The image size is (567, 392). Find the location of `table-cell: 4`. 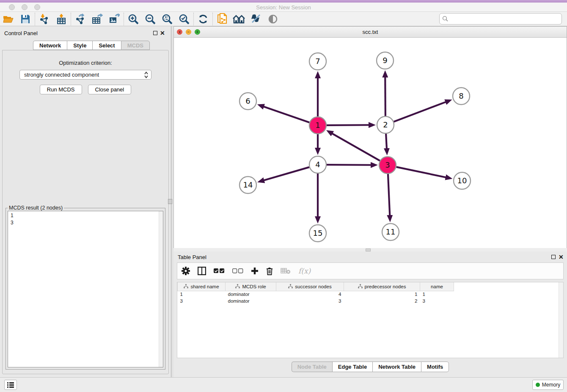

table-cell: 4 is located at coordinates (310, 294).